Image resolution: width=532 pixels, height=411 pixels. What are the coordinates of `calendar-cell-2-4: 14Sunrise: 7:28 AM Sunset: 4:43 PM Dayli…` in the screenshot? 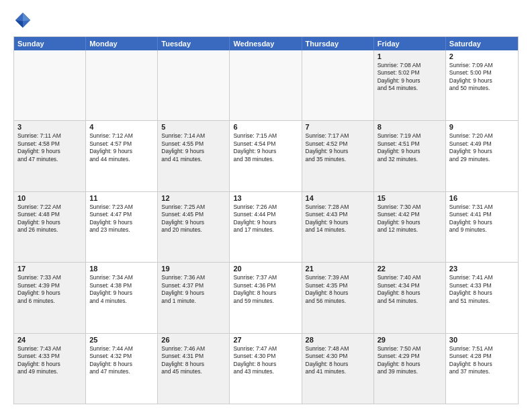 It's located at (339, 227).